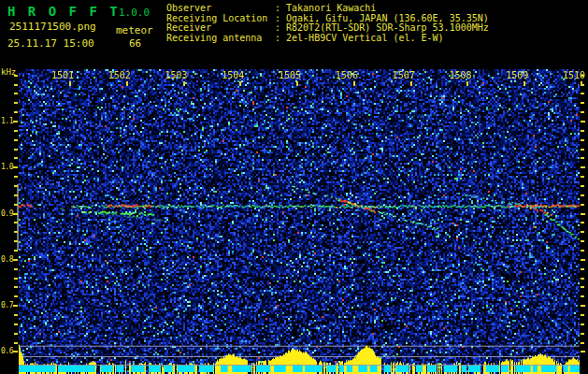 This screenshot has width=588, height=374. Describe the element at coordinates (271, 8) in the screenshot. I see `info-row: Observer: Takanori Kawachi` at that location.